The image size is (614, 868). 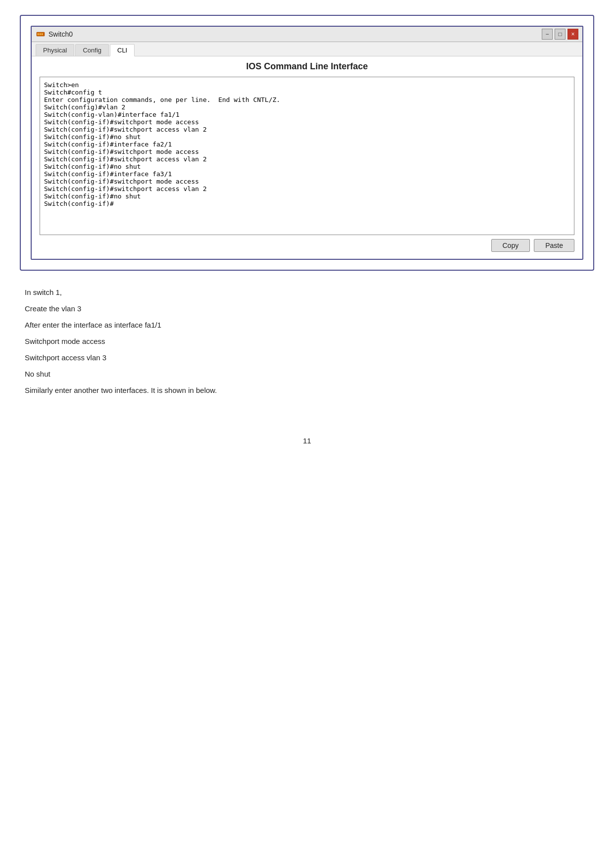 I want to click on desc-line-6: No shut, so click(x=307, y=374).